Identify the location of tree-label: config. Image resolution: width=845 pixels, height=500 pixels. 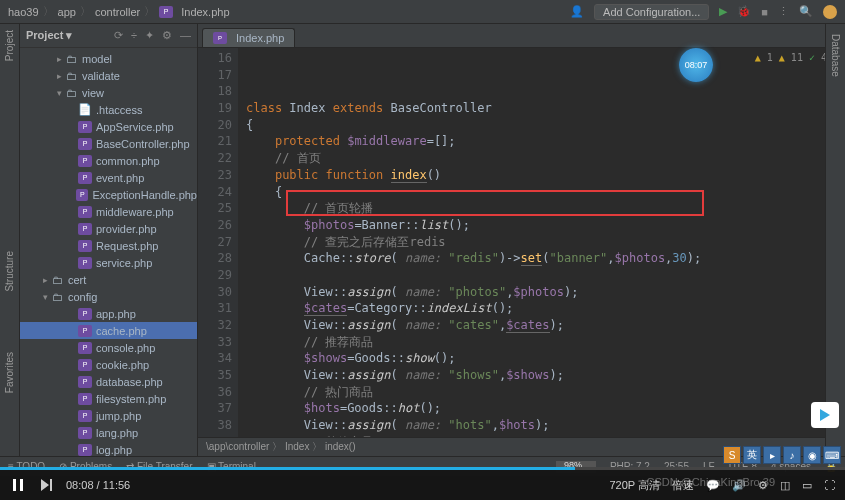
(82, 297).